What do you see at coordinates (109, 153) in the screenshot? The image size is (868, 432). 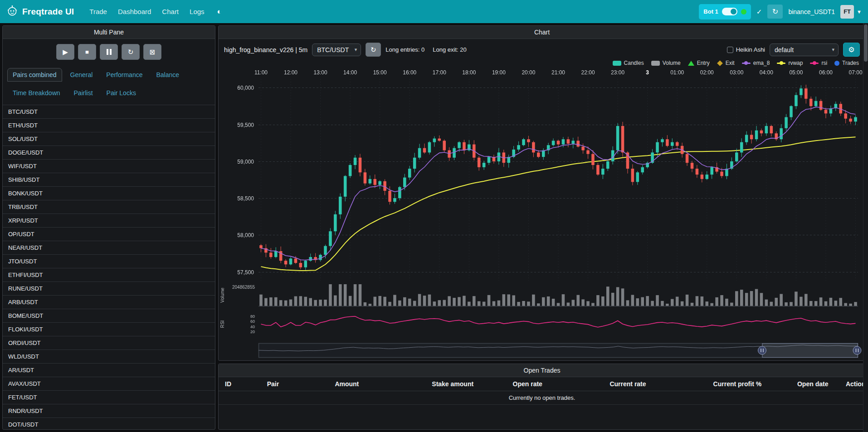 I see `pair-list-item: DOGE/USDT` at bounding box center [109, 153].